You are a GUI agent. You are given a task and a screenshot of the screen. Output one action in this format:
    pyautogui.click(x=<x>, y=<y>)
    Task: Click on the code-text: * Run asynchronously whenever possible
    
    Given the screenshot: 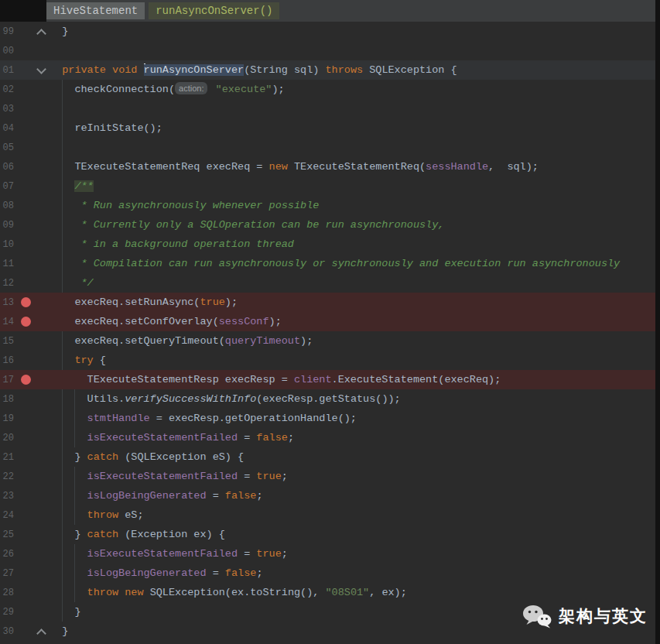 What is the action you would take?
    pyautogui.click(x=354, y=206)
    